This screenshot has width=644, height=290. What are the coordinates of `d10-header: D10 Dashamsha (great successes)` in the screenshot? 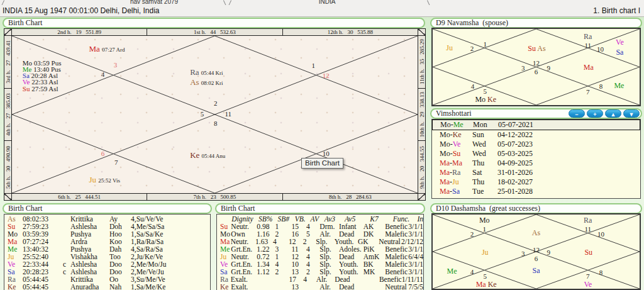 It's located at (536, 209).